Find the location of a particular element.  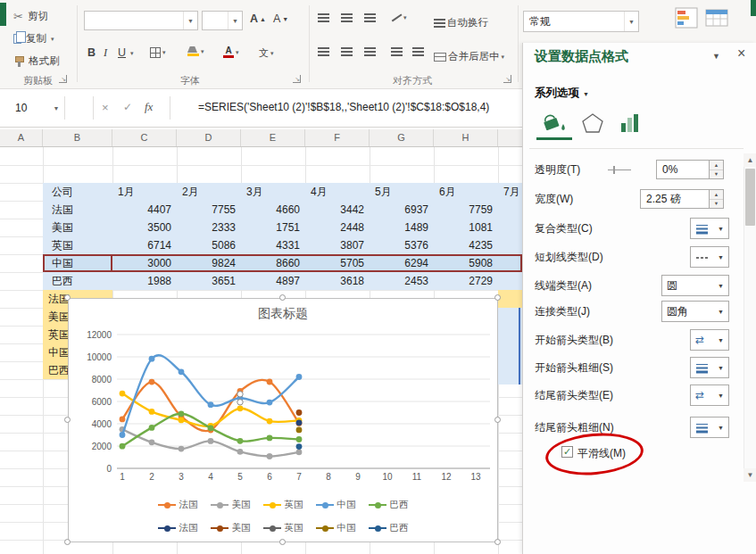

value-input: 2.25 磅 is located at coordinates (675, 199).